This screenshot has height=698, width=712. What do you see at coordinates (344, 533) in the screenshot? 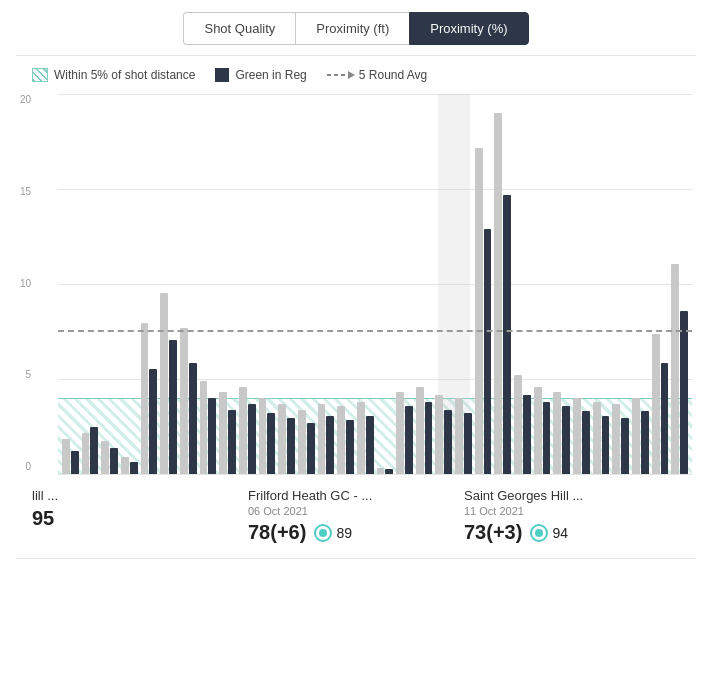
I see `course-2-proximity: 89` at bounding box center [344, 533].